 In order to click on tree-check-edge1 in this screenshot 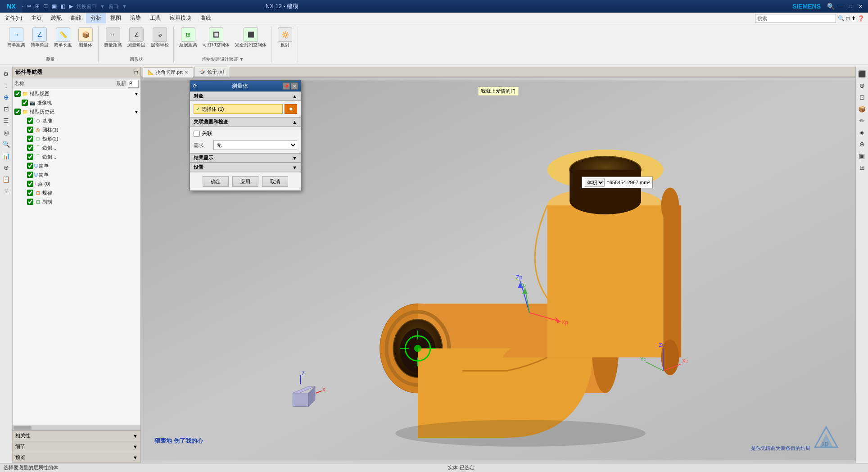, I will do `click(30, 148)`.